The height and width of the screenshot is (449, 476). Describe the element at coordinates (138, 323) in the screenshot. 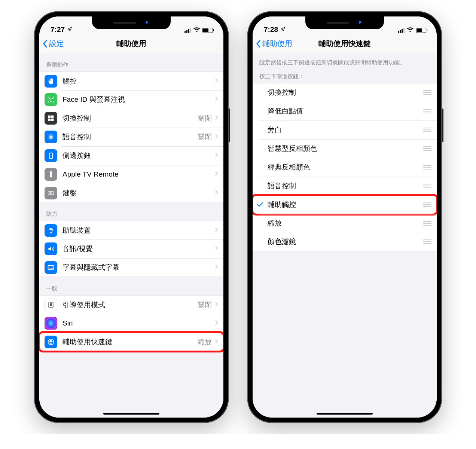

I see `row-label: Siri` at that location.